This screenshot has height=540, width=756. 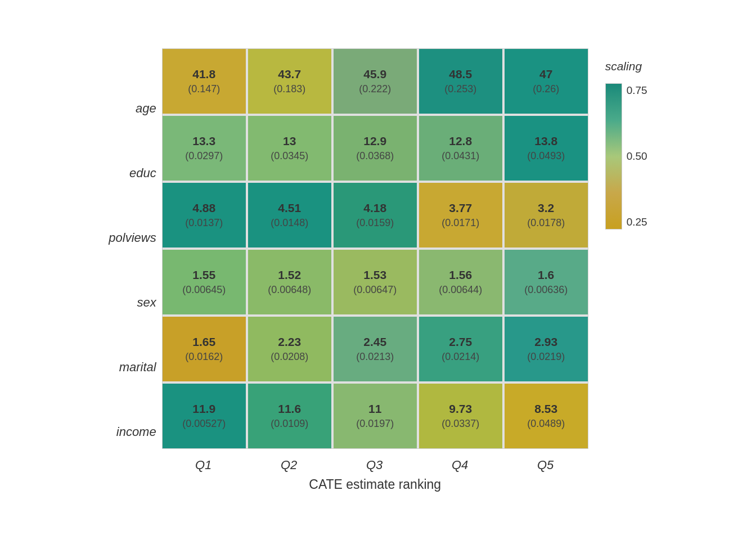 I want to click on cell-main-r5-c3: 9.73, so click(x=460, y=408).